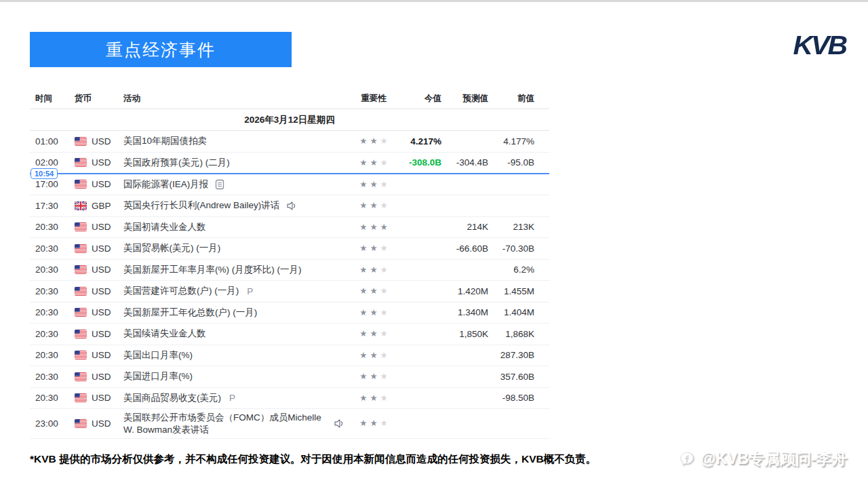 This screenshot has width=868, height=489. Describe the element at coordinates (511, 163) in the screenshot. I see `previous-value: -95.0B` at that location.